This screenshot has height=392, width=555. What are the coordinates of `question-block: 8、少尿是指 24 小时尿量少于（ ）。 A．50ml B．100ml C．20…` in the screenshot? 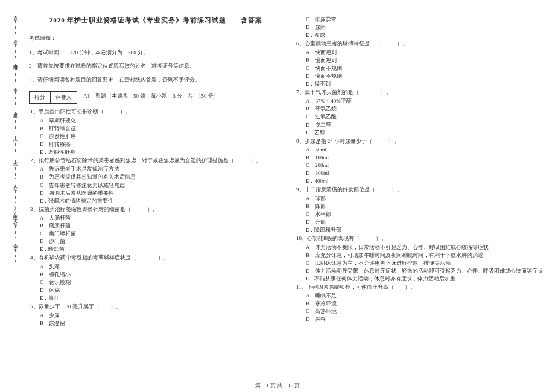 It's located at (422, 162).